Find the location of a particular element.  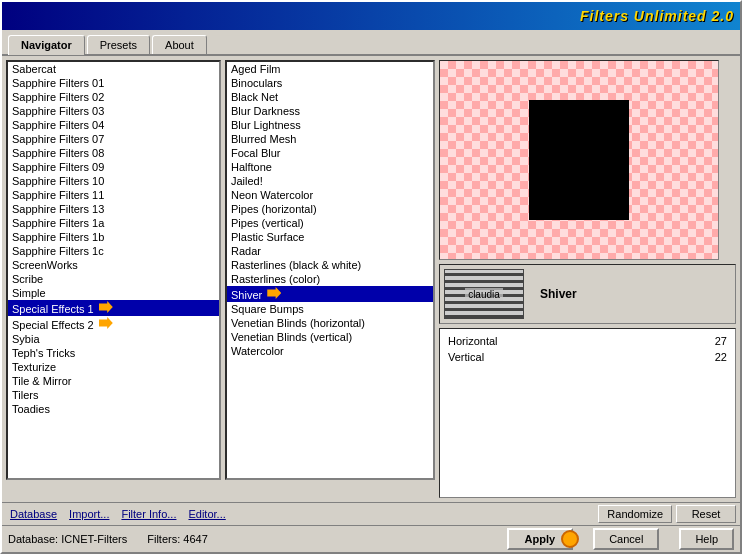

database-value: ICNET-Filters is located at coordinates (94, 539).